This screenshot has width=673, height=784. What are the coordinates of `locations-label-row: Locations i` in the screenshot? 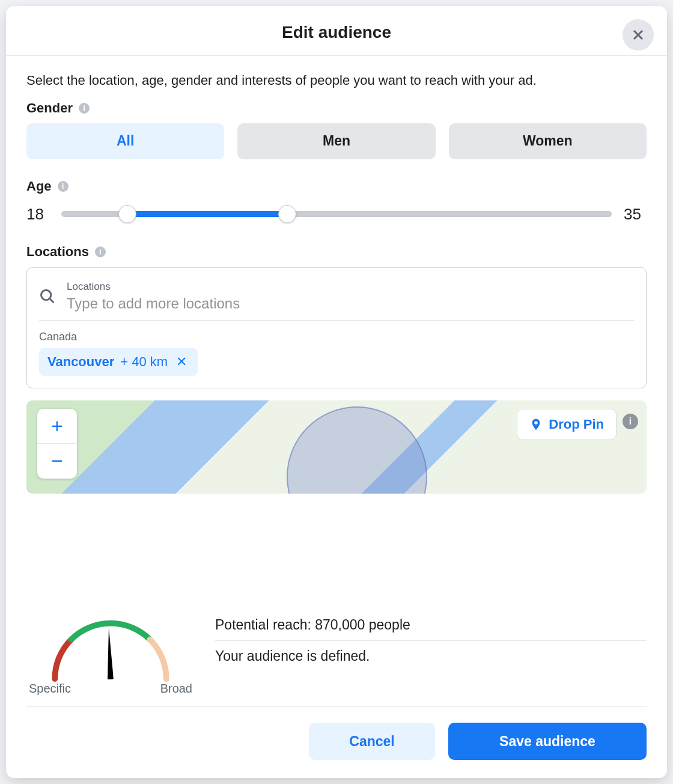 It's located at (336, 252).